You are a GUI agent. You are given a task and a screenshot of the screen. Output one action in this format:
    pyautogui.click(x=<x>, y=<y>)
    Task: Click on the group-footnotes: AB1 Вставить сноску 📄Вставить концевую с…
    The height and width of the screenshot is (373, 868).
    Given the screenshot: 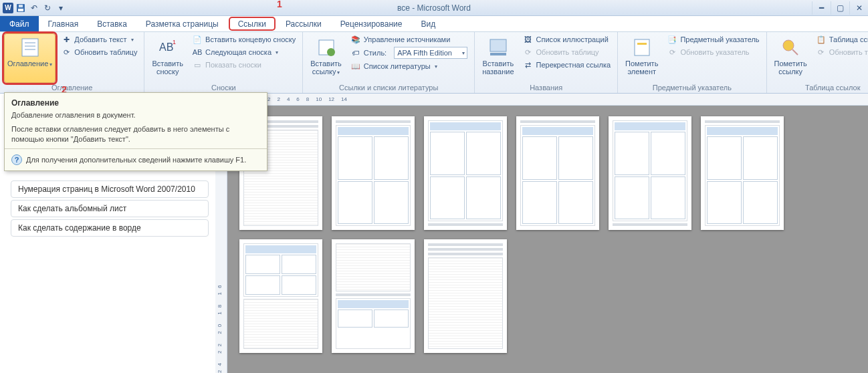 What is the action you would take?
    pyautogui.click(x=223, y=63)
    